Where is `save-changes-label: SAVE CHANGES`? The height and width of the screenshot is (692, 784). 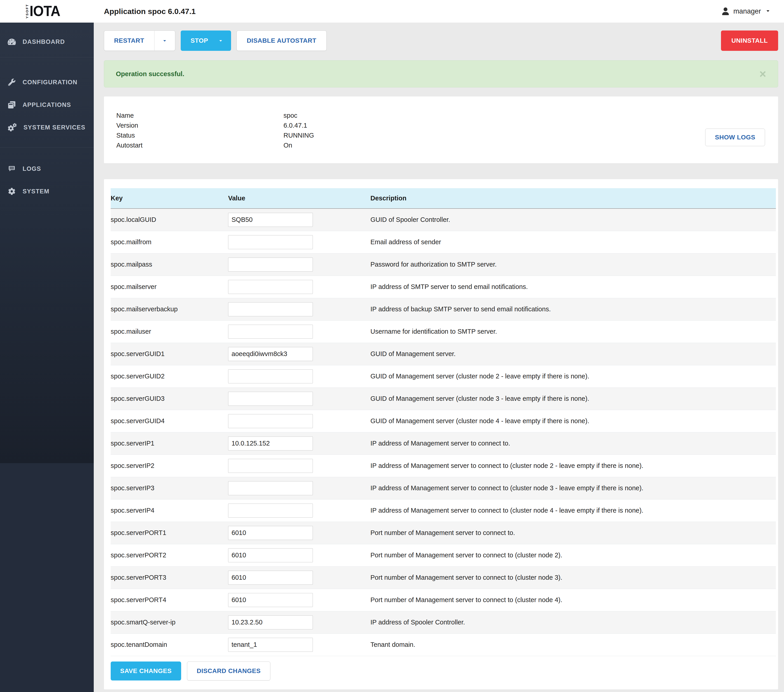
save-changes-label: SAVE CHANGES is located at coordinates (146, 671).